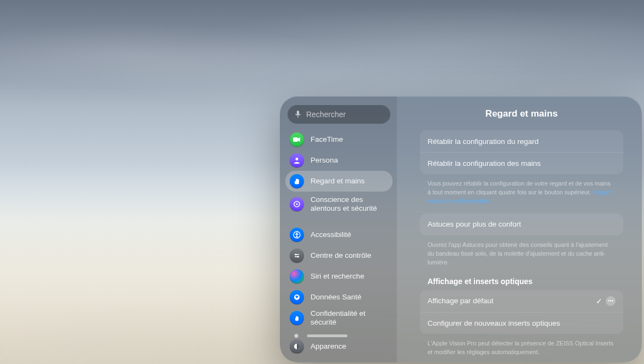 This screenshot has height=364, width=644. Describe the element at coordinates (337, 276) in the screenshot. I see `sidebar-item-label: Siri et recherche` at that location.